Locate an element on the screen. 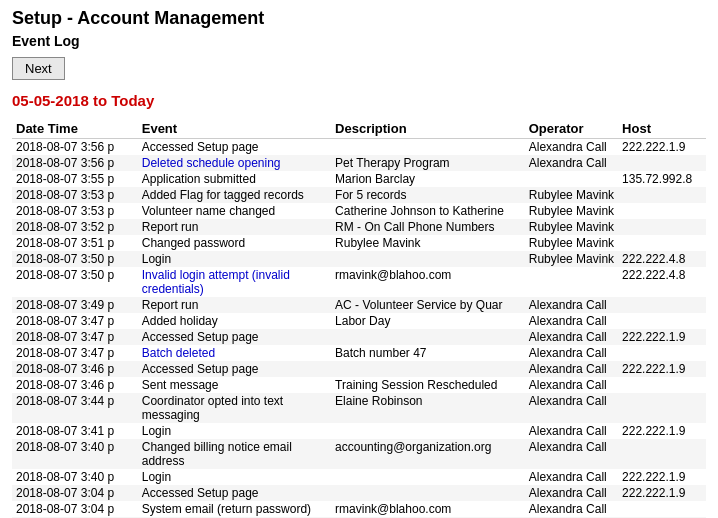 This screenshot has width=718, height=518. table-row: 2018-08-07 3:50 pLoginRubylee Mavink222.… is located at coordinates (359, 259).